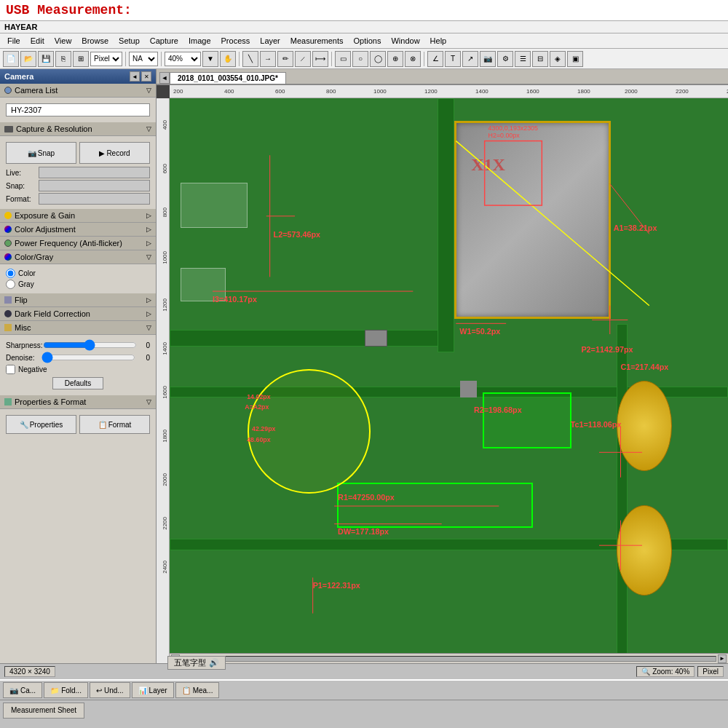 Image resolution: width=728 pixels, height=728 pixels. What do you see at coordinates (130, 41) in the screenshot?
I see `menu-setup: Setup` at bounding box center [130, 41].